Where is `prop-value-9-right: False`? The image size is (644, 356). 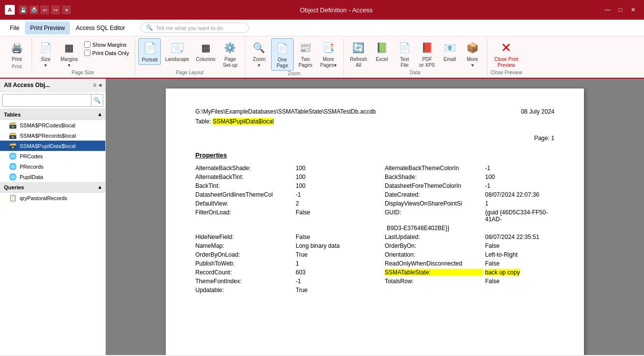 prop-value-9-right: False is located at coordinates (492, 264).